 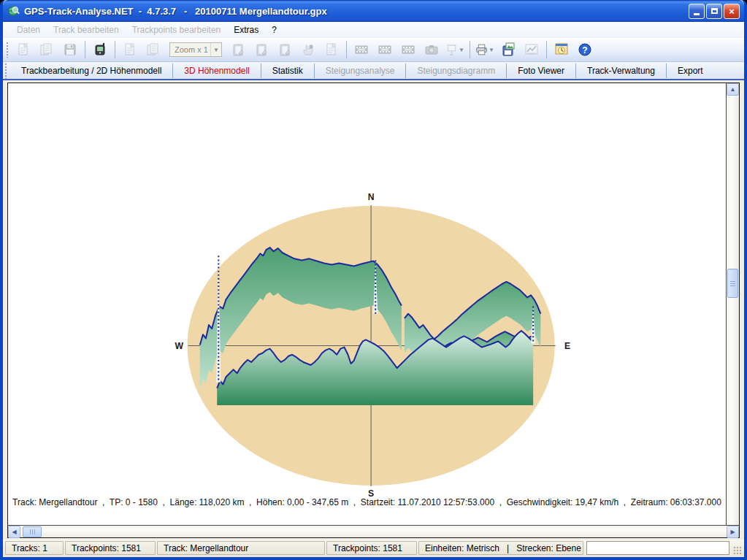 What do you see at coordinates (385, 50) in the screenshot?
I see `film-export-icon` at bounding box center [385, 50].